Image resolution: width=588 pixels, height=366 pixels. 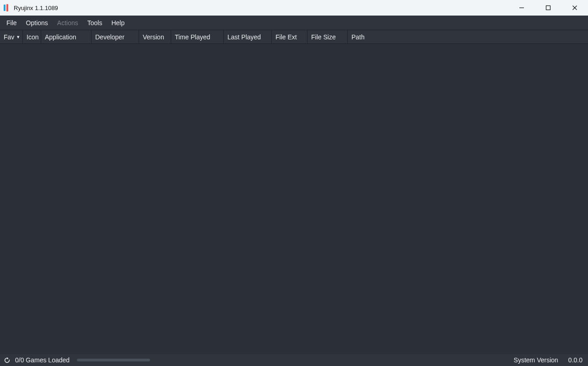 What do you see at coordinates (294, 37) in the screenshot?
I see `game-list-headers: Fav ▼ Icon Application Developer Version…` at bounding box center [294, 37].